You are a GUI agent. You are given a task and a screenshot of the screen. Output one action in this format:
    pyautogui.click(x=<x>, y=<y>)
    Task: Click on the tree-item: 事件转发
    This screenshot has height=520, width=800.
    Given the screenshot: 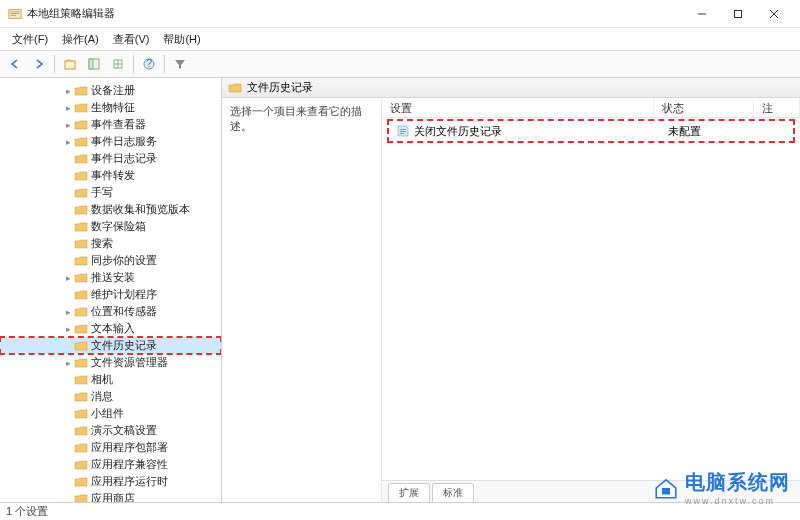 What is the action you would take?
    pyautogui.click(x=110, y=176)
    